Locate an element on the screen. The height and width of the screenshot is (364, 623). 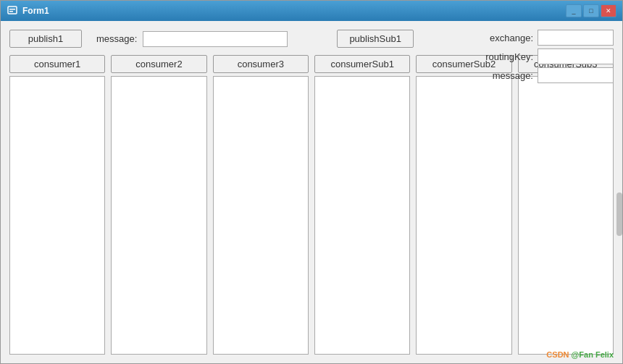
sub-message-label: message: is located at coordinates (506, 75).